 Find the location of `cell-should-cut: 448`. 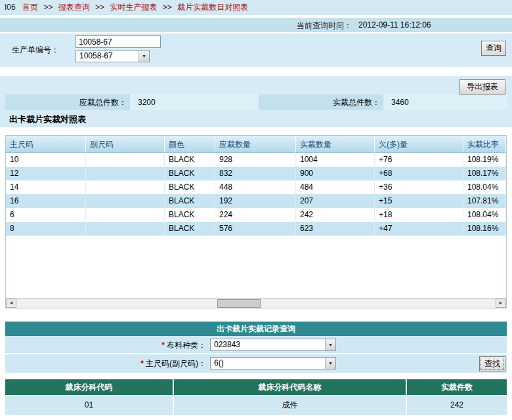

cell-should-cut: 448 is located at coordinates (256, 188).